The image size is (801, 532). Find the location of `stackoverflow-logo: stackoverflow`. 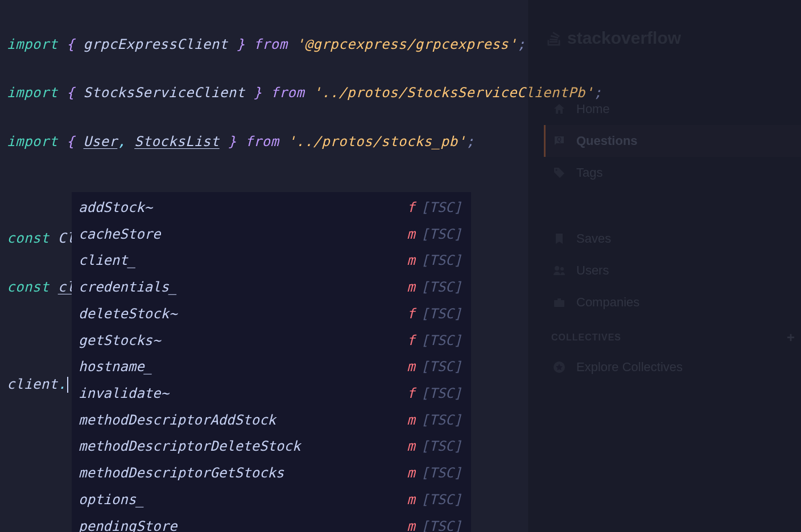

stackoverflow-logo: stackoverflow is located at coordinates (674, 38).